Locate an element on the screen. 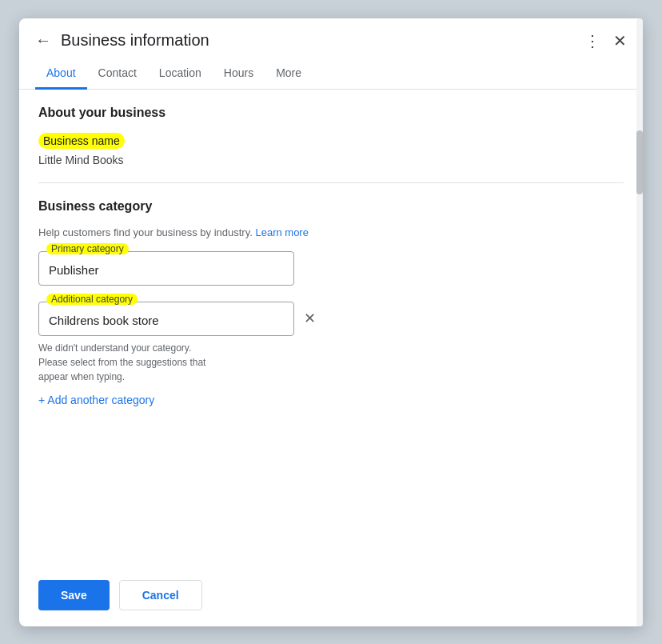 This screenshot has width=662, height=644. category-description: Help customers find your business by ind… is located at coordinates (331, 232).